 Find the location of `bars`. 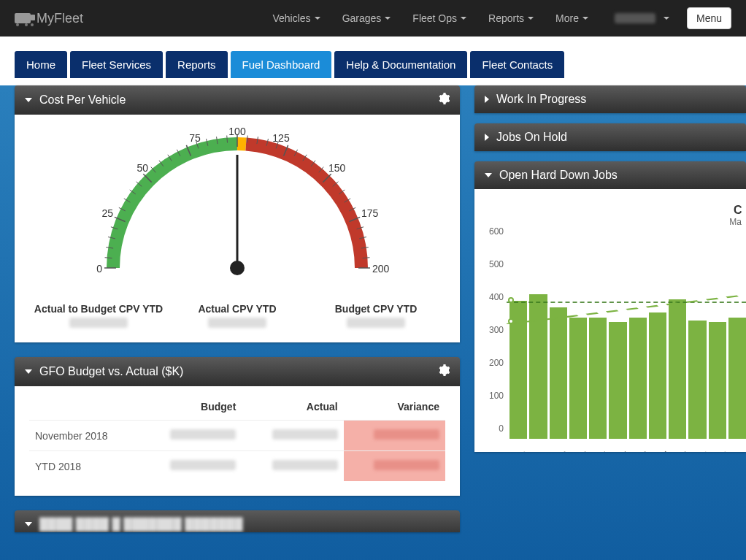

bars is located at coordinates (628, 340).